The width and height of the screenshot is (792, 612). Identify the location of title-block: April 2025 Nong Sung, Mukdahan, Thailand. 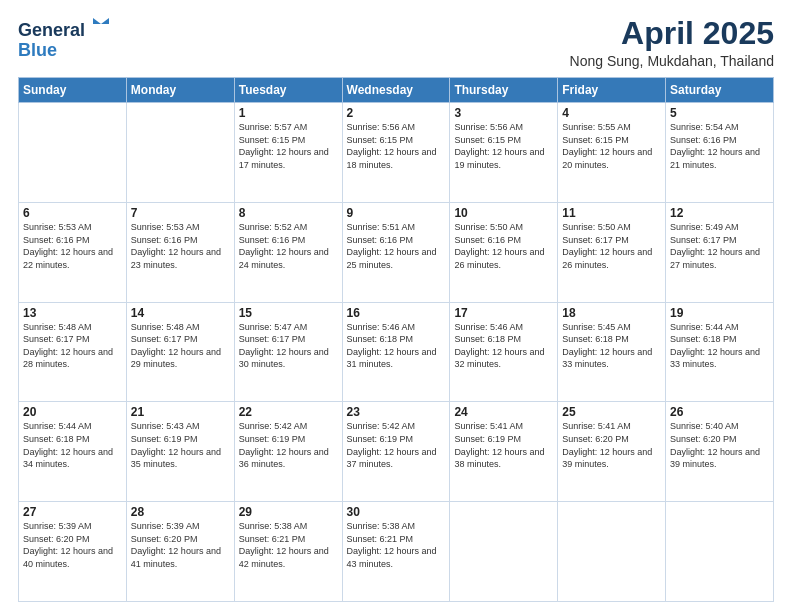
(672, 42).